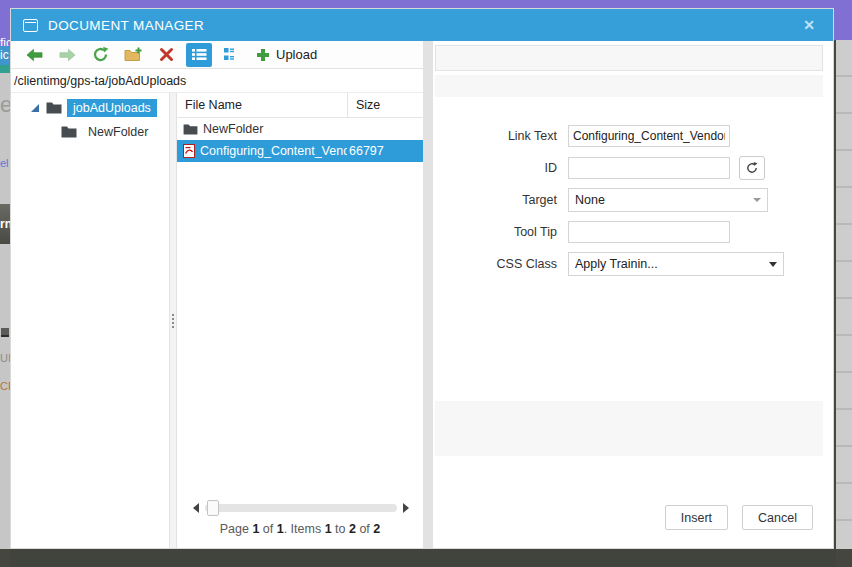  What do you see at coordinates (669, 264) in the screenshot?
I see `css-class-selected-value: Apply Trainin...` at bounding box center [669, 264].